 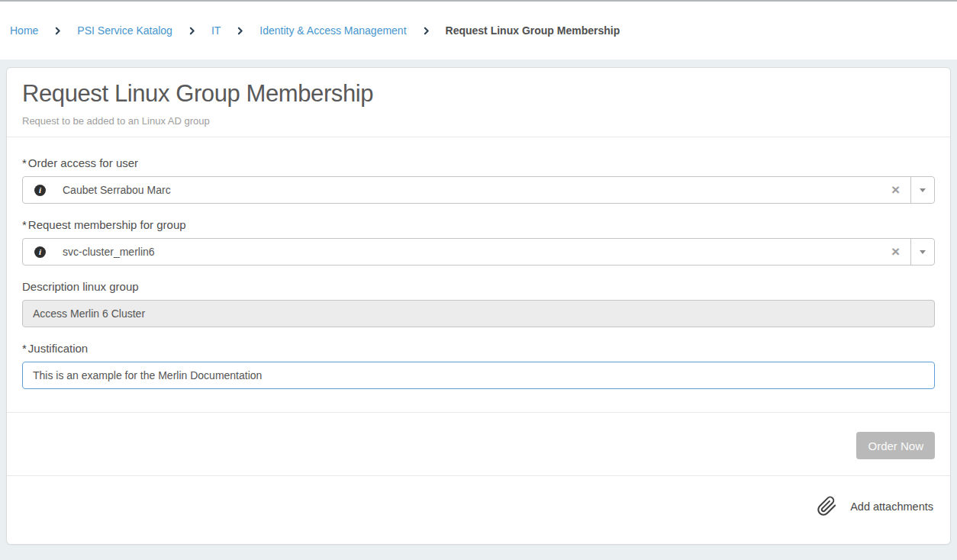 I want to click on attachments-section: Add attachments, so click(x=478, y=510).